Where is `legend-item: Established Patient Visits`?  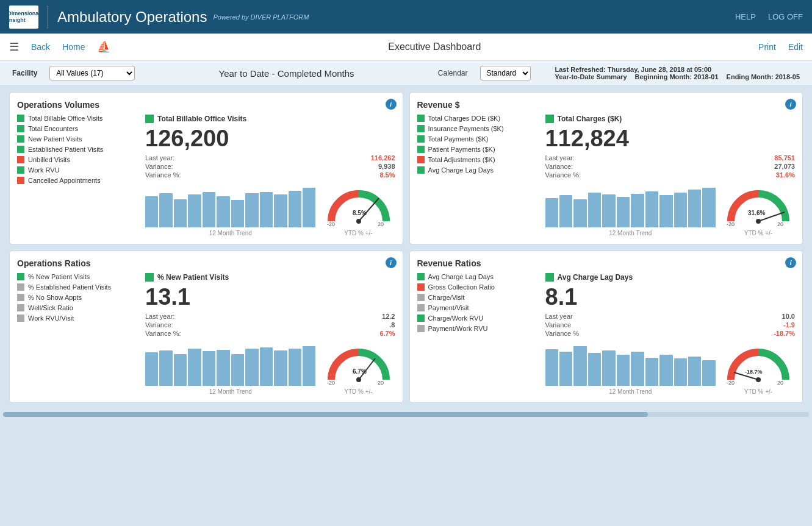
legend-item: Established Patient Visits is located at coordinates (78, 149).